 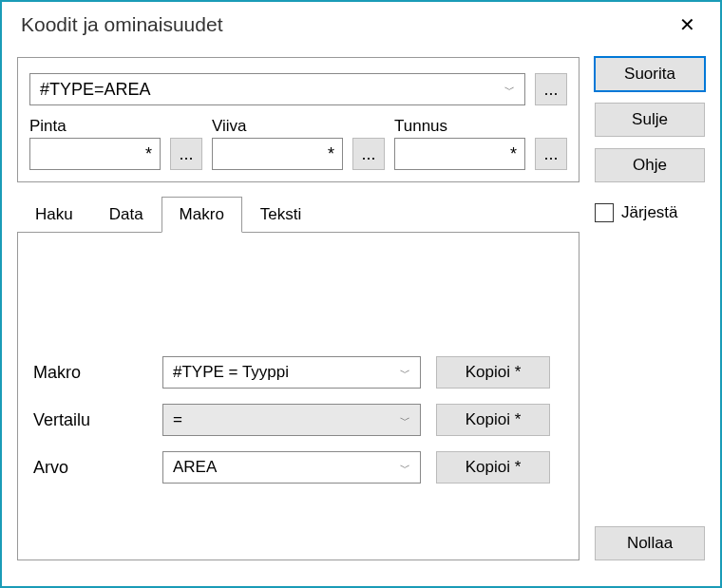 I want to click on arvo-copy-button: Kopioi *, so click(x=493, y=467).